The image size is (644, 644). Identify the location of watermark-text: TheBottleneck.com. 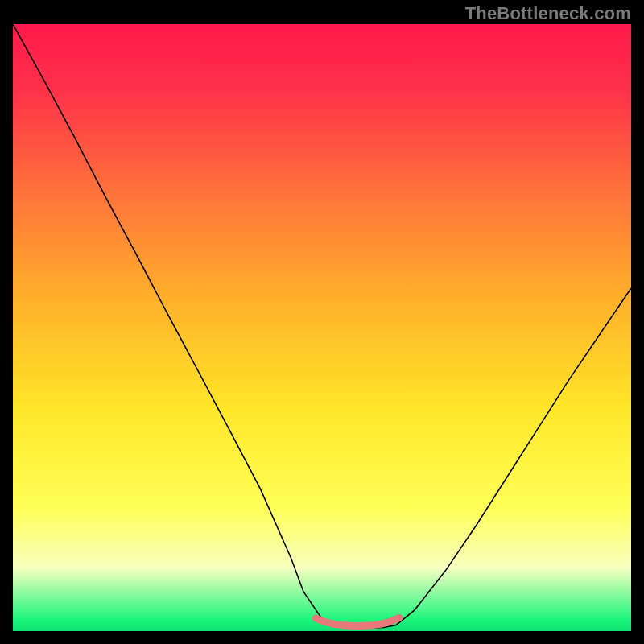
(548, 14).